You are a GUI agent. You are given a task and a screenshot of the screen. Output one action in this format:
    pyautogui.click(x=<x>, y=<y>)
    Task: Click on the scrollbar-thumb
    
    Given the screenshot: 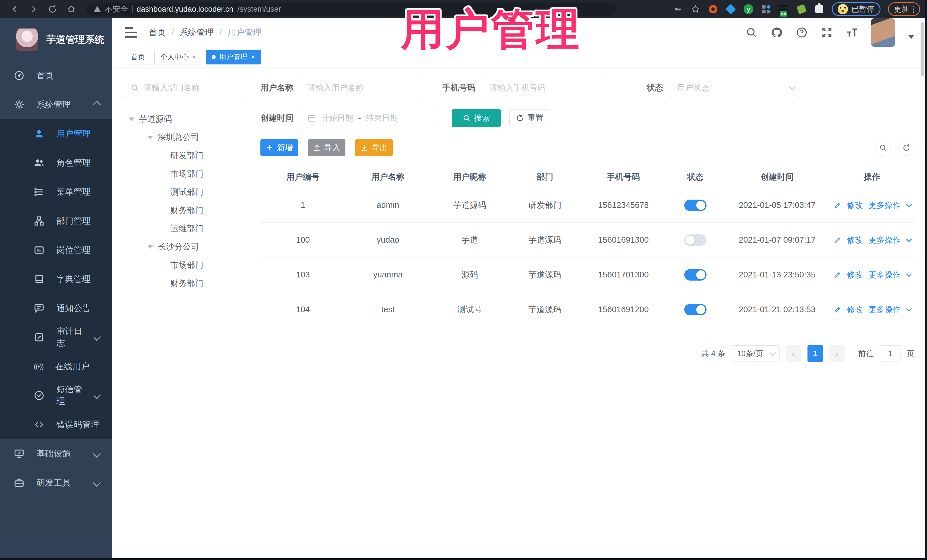 What is the action you would take?
    pyautogui.click(x=922, y=49)
    